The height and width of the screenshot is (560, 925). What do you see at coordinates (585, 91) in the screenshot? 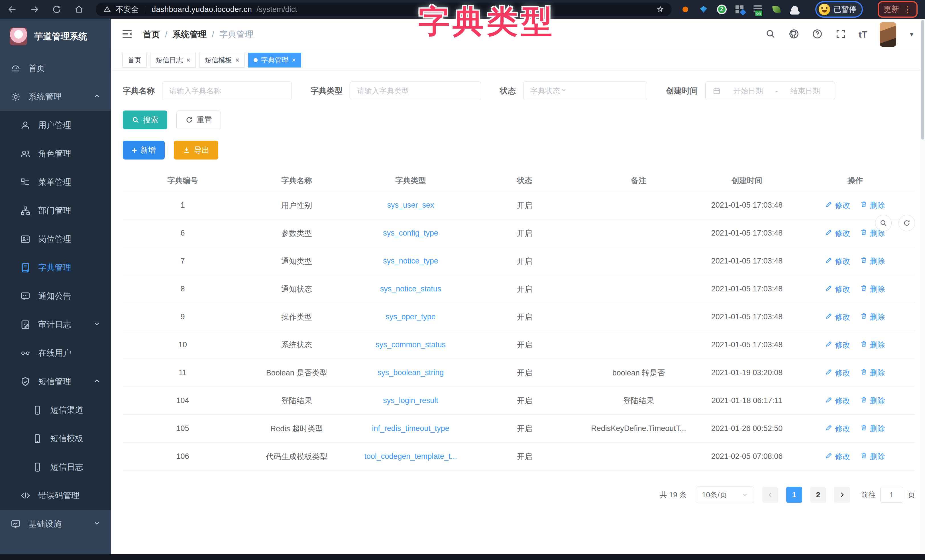
I see `status-select: 字典状态` at bounding box center [585, 91].